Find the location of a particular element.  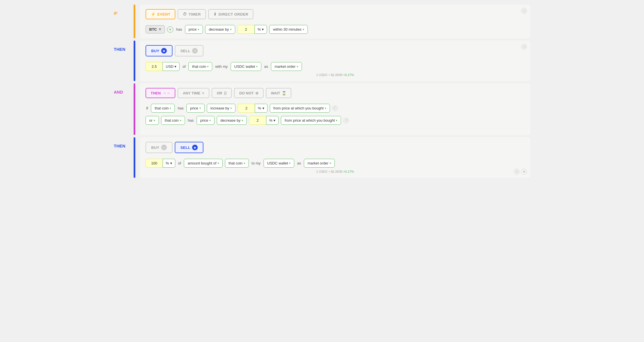

and-value-2-group: % ▾ is located at coordinates (264, 120).